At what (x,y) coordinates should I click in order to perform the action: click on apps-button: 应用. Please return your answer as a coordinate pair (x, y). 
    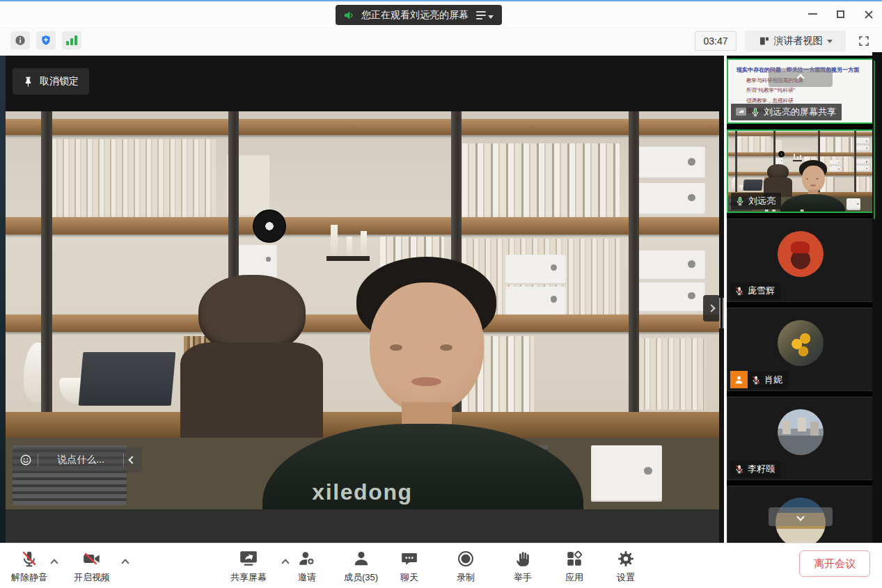
    Looking at the image, I should click on (574, 566).